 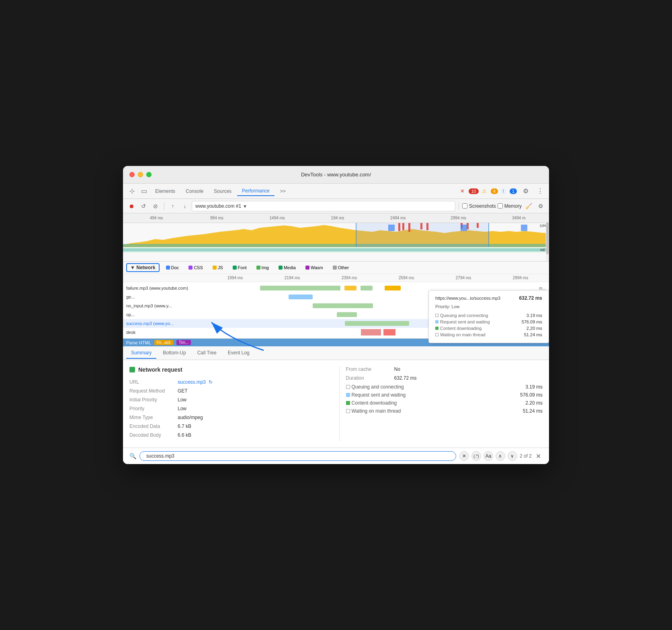 What do you see at coordinates (192, 382) in the screenshot?
I see `url-link: success.mp3` at bounding box center [192, 382].